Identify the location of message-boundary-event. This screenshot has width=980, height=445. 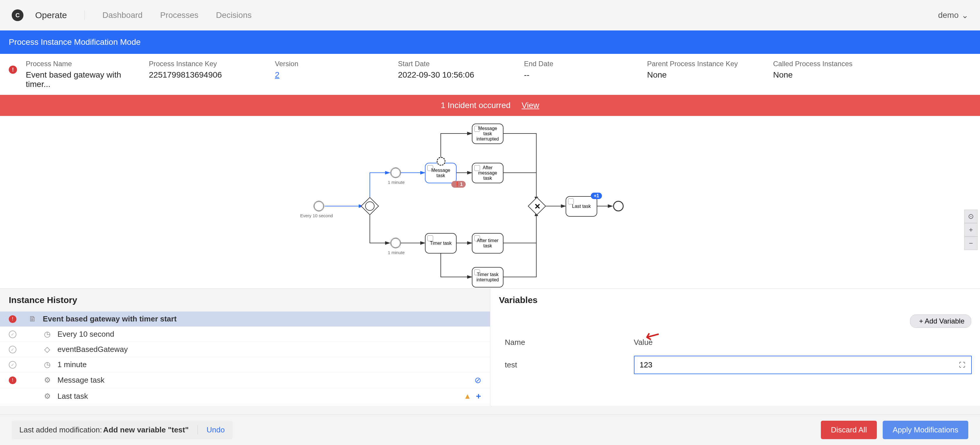
(441, 161).